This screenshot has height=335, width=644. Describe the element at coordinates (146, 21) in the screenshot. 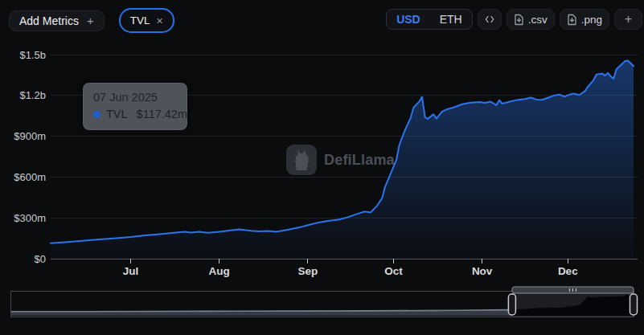

I see `metric-pill-tvl: TVL ×` at that location.